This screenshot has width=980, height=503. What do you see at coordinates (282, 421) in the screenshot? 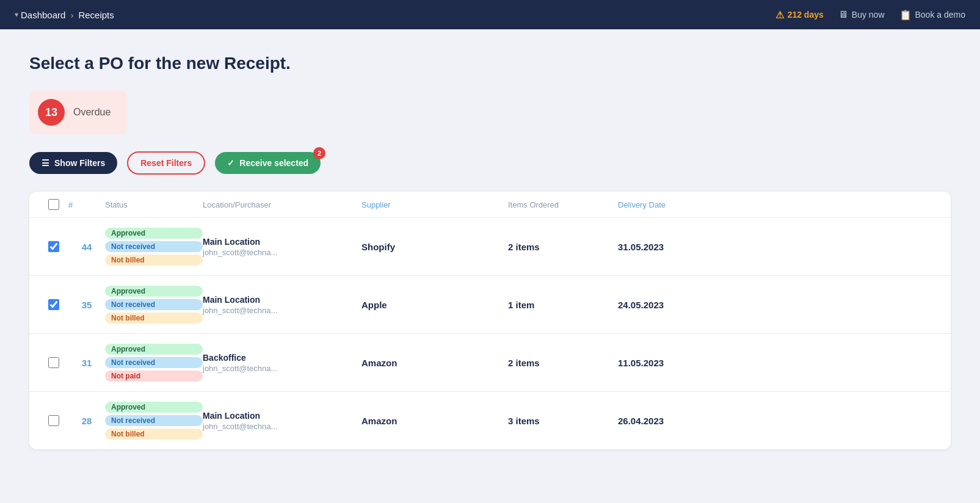
I see `row-location-28: Main Location john_scott@techna...` at bounding box center [282, 421].